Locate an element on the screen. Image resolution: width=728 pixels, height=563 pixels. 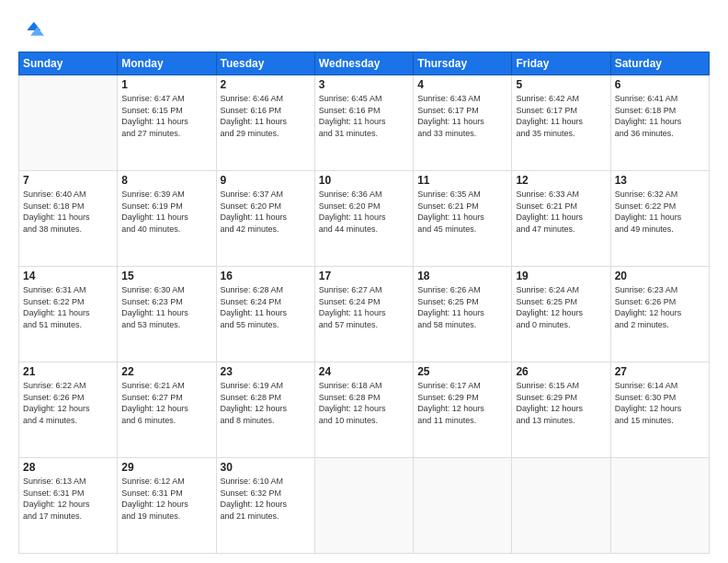
calendar-cell: 5Sunrise: 6:42 AM Sunset: 6:17 PM Daylig… is located at coordinates (561, 123).